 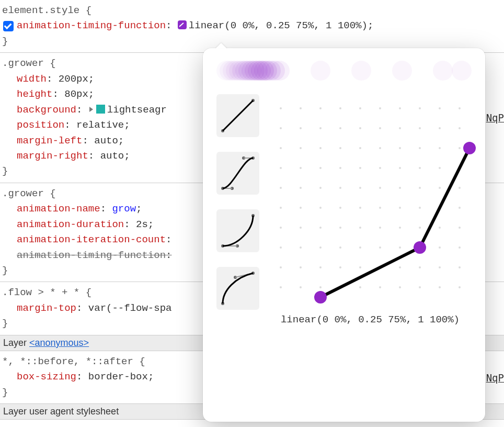 I want to click on preset-ease-in, so click(x=238, y=231).